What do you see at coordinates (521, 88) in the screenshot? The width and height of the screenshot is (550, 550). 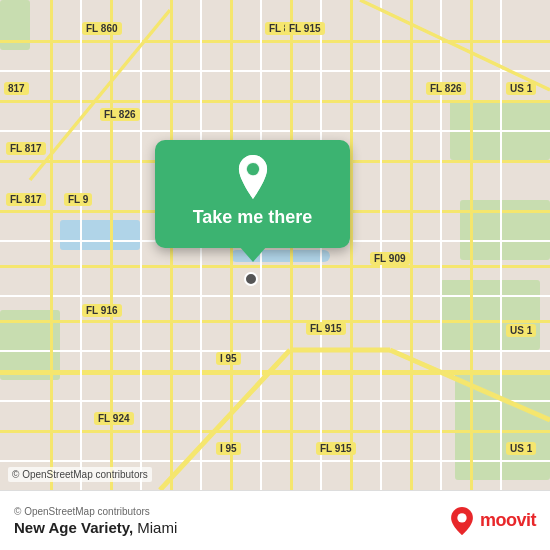 I see `road-label-us1-top: US 1` at bounding box center [521, 88].